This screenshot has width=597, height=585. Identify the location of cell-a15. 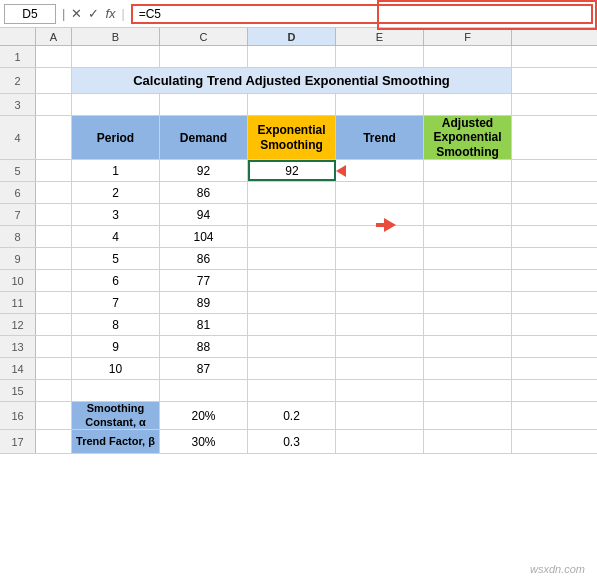
(54, 390).